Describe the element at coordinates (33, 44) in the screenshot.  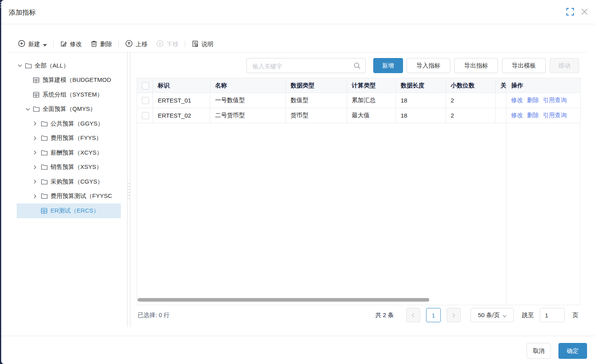
I see `new-button: 新建` at that location.